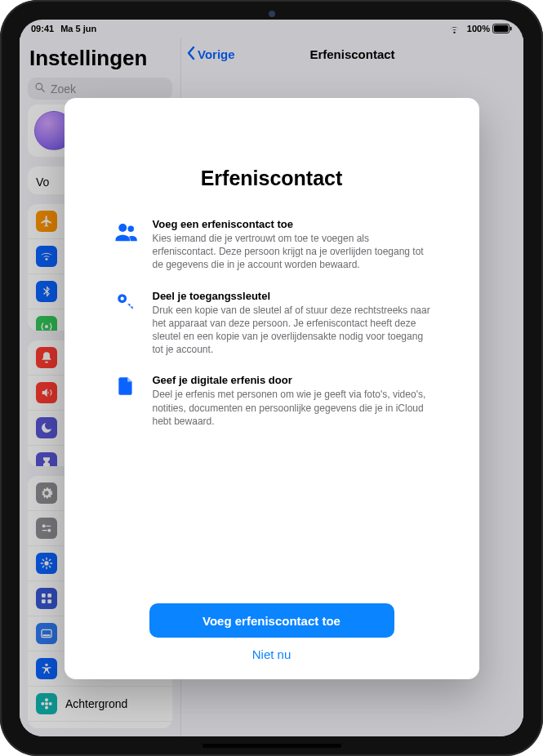  Describe the element at coordinates (272, 178) in the screenshot. I see `sheet-title: Erfeniscontact` at that location.